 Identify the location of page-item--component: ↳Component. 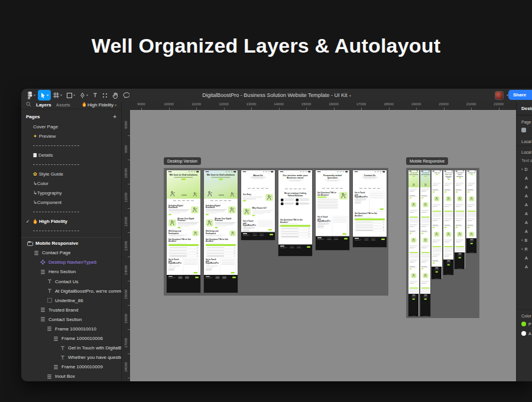
(71, 203).